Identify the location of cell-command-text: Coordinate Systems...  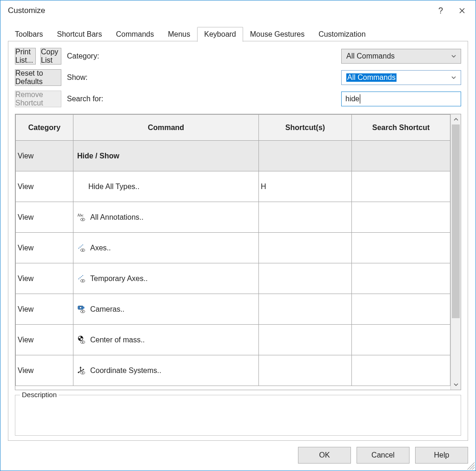
(126, 371).